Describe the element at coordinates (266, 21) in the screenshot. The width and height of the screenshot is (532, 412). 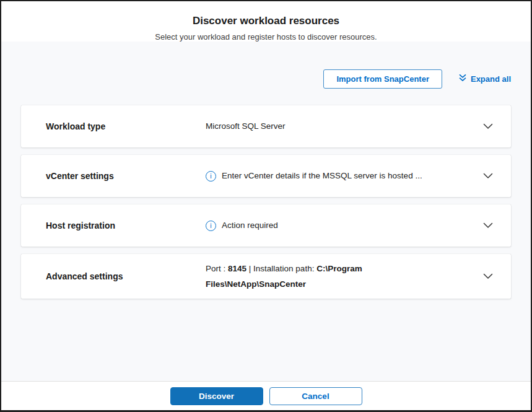
I see `page-header: Discover workload resources Select your …` at that location.